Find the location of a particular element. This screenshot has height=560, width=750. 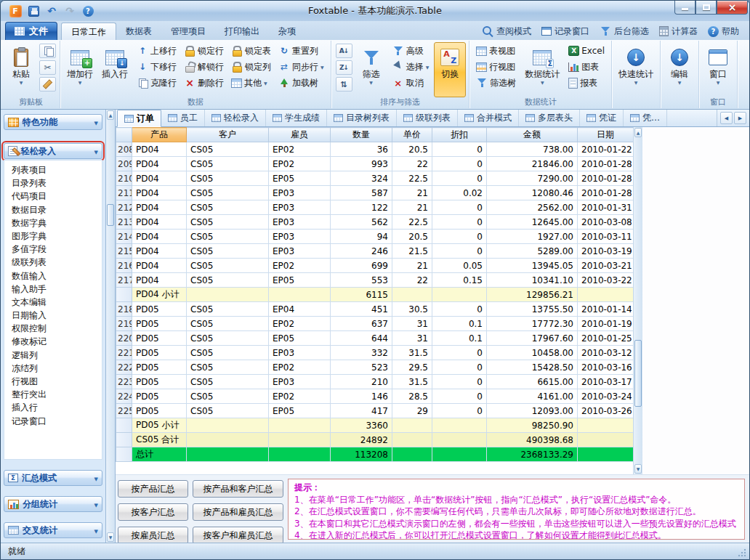

cell-unit-price: 21.5 is located at coordinates (413, 251).